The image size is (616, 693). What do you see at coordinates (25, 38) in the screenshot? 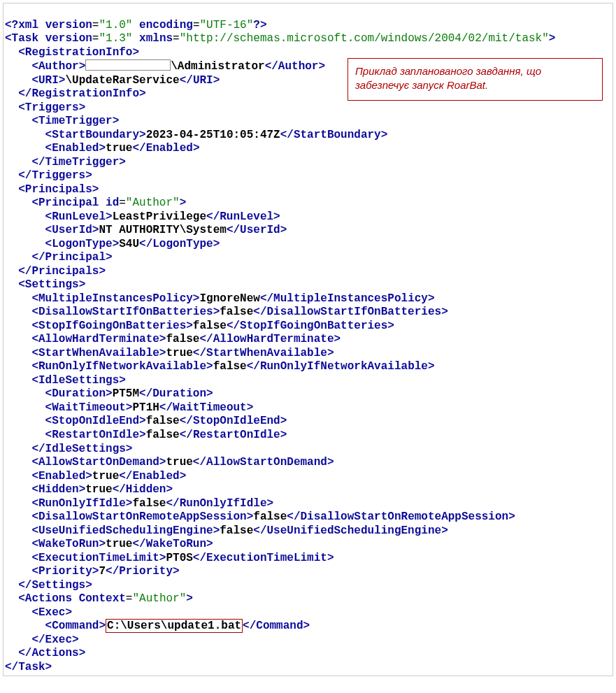
I see `task-open: Task` at bounding box center [25, 38].